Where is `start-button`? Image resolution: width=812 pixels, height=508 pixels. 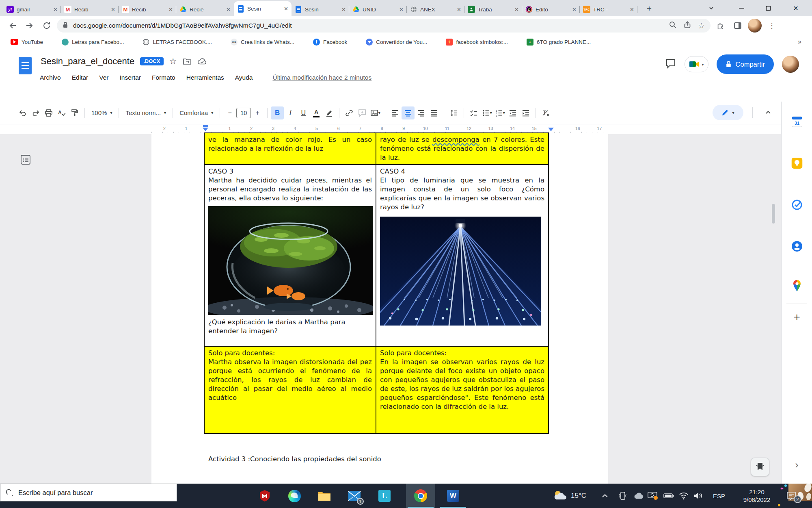
start-button is located at coordinates (13, 496).